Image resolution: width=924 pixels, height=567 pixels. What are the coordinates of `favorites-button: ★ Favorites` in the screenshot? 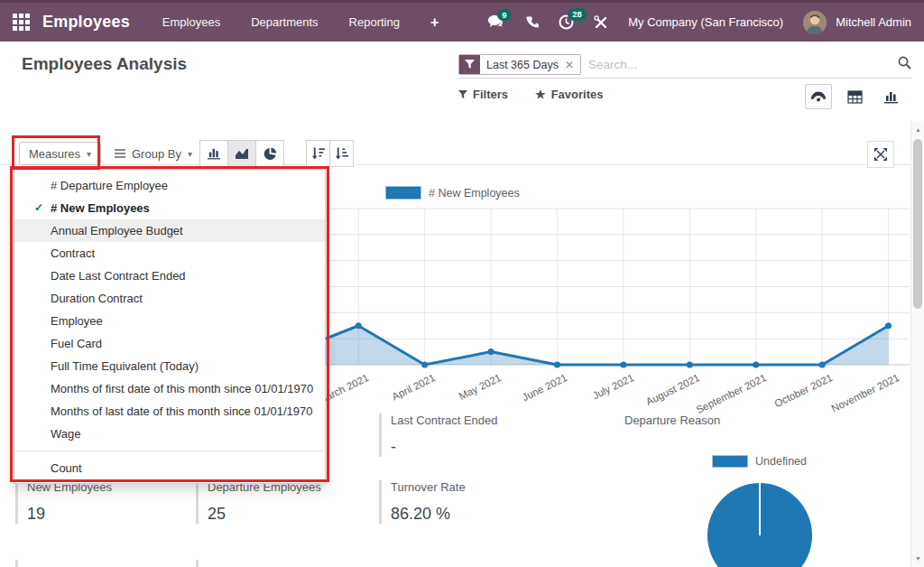 It's located at (568, 94).